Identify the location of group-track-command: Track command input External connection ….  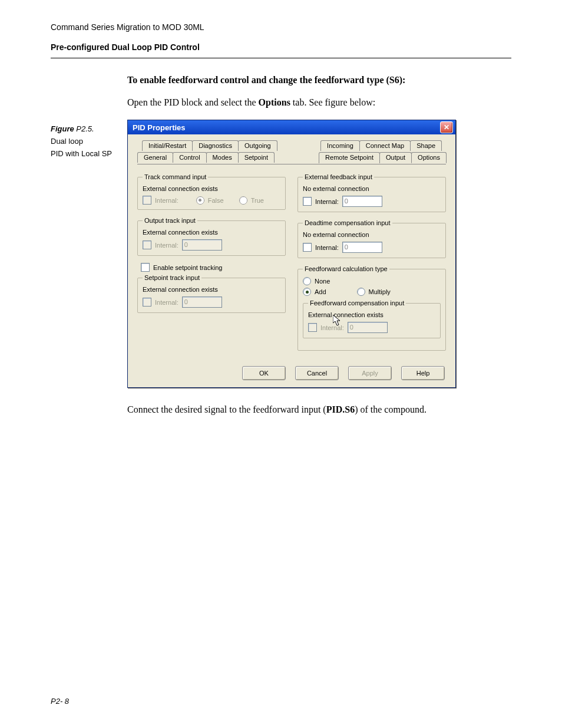
(211, 192).